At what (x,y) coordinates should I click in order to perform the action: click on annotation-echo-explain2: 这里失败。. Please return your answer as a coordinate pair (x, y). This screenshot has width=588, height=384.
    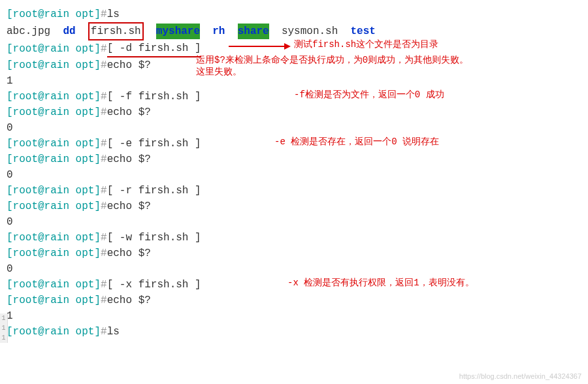
    Looking at the image, I should click on (219, 72).